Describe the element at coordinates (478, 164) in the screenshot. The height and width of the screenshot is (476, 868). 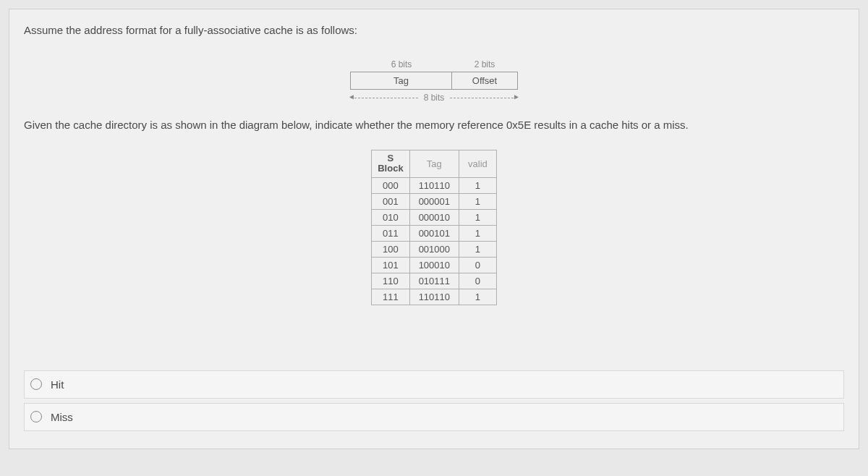
I see `header-valid: valid` at that location.